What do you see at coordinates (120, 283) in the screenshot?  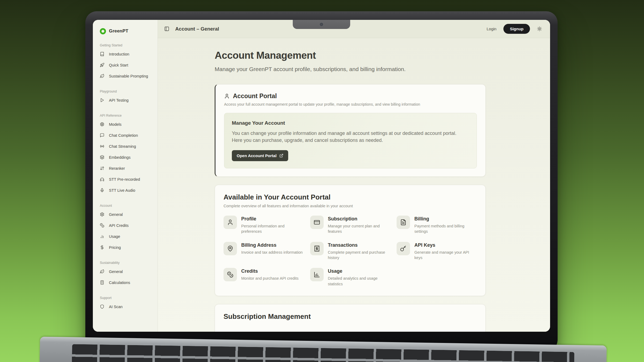 I see `sidebar-item-label: Calculations` at bounding box center [120, 283].